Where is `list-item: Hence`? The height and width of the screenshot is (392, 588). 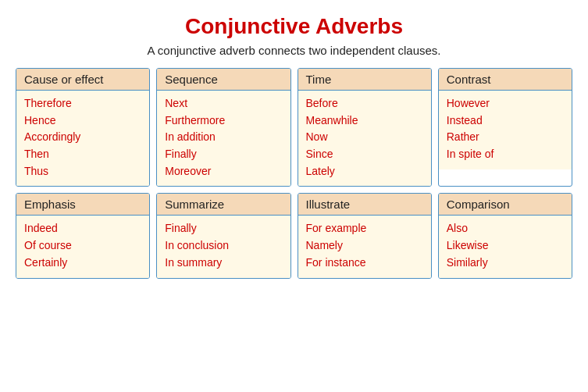
list-item: Hence is located at coordinates (83, 121).